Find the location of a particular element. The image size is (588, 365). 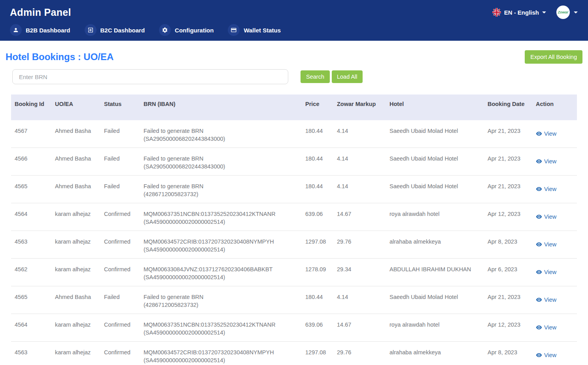

hotel-cell: ABDULLAH IBRAHIM DUKHAN is located at coordinates (435, 272).